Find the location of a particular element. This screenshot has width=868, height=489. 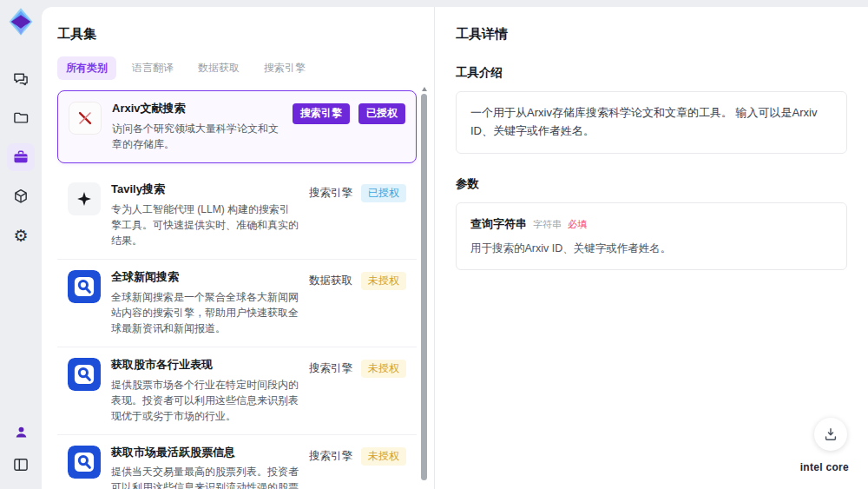

tool-card-tavily: Tavily搜索 专为人工智能代理 (LLM) 构建的搜索引擎工具。可快速提供实… is located at coordinates (237, 215).